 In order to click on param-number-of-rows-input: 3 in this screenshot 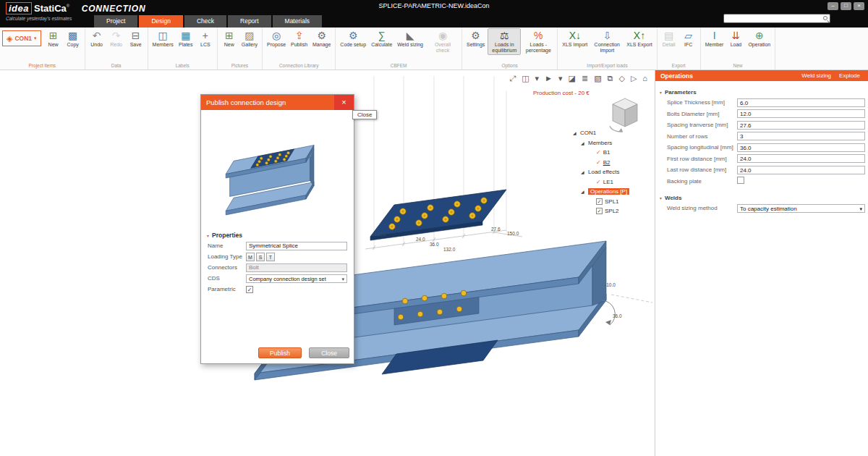, I will do `click(801, 136)`.